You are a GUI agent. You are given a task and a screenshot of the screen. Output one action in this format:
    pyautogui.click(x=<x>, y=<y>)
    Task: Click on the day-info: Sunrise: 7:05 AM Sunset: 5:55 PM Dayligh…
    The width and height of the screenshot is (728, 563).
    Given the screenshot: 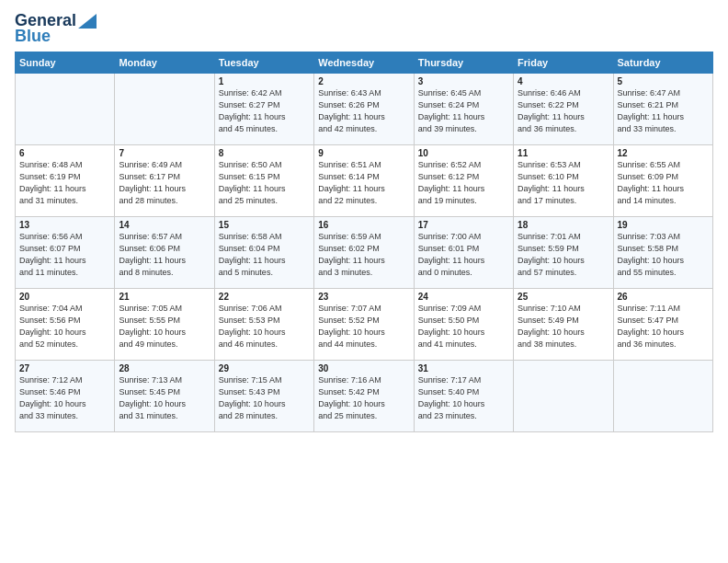 What is the action you would take?
    pyautogui.click(x=164, y=327)
    